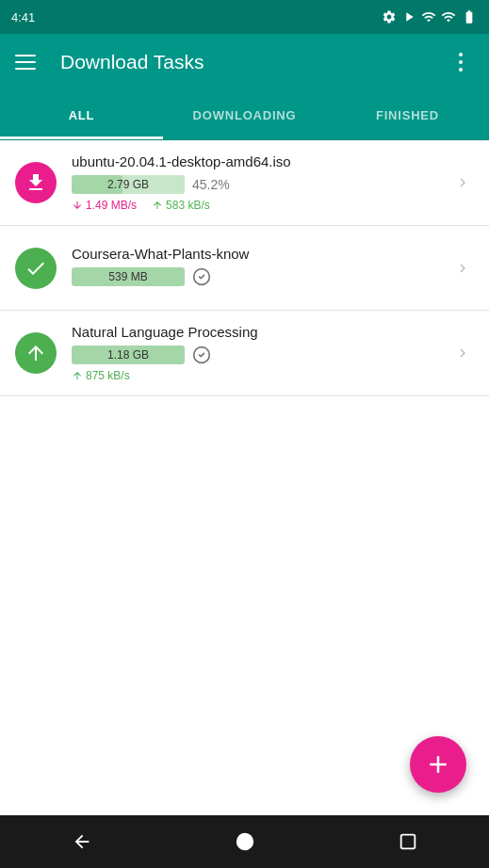 The image size is (489, 868). Describe the element at coordinates (245, 842) in the screenshot. I see `nav-home-button` at that location.